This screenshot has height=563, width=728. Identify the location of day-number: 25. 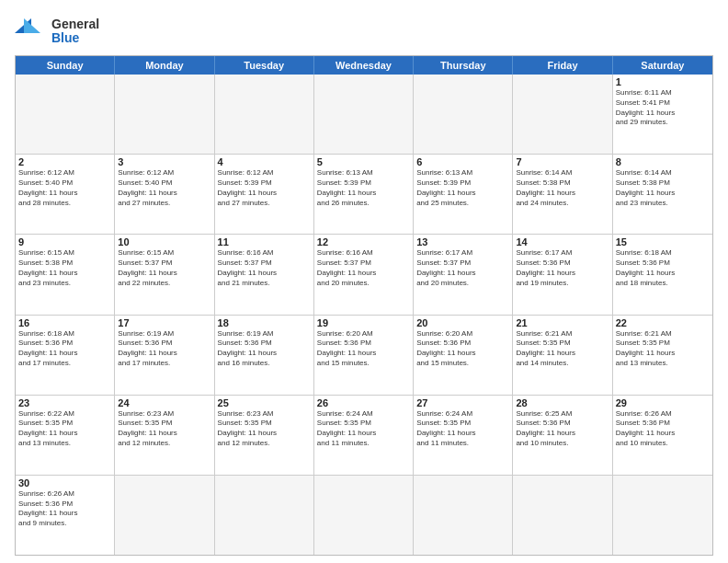
(265, 403).